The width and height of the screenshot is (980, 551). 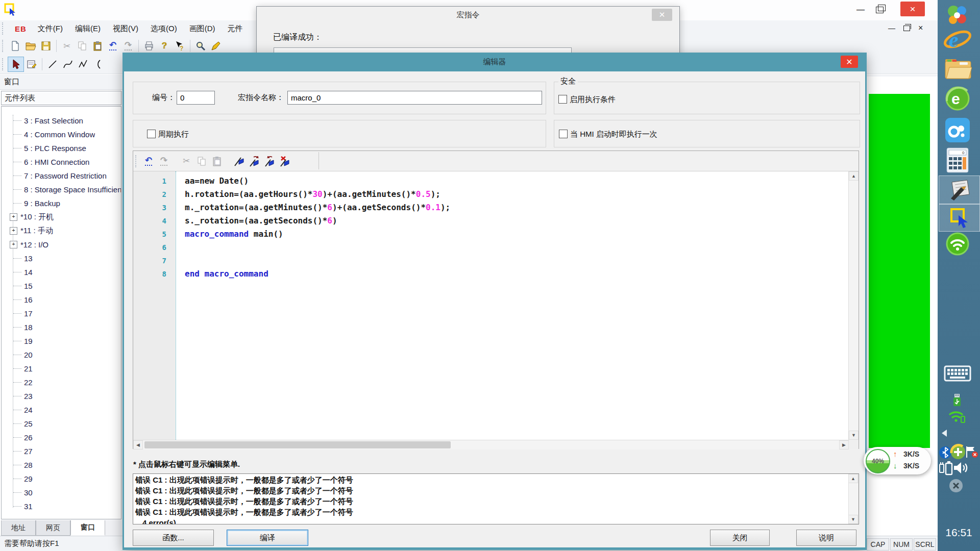 I want to click on open-file-icon, so click(x=31, y=46).